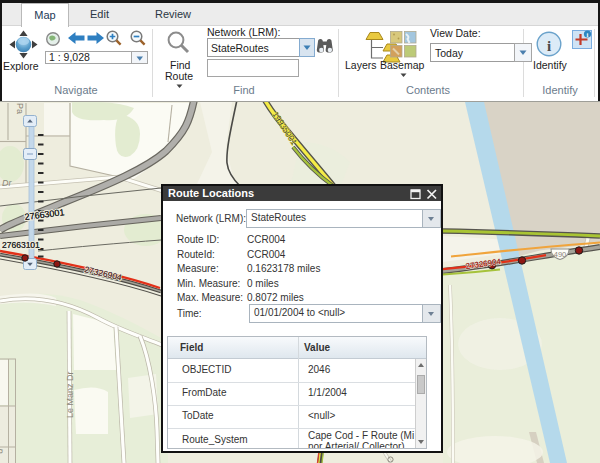  What do you see at coordinates (361, 65) in the screenshot?
I see `svg-text: Layers` at bounding box center [361, 65].